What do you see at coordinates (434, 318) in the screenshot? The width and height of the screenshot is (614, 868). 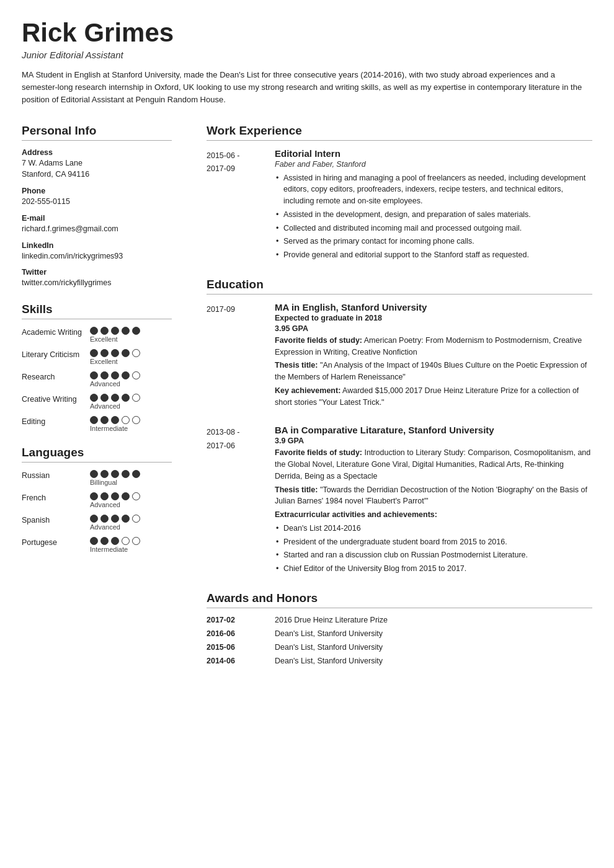 I see `edu-expected: Expected to graduate in 2018` at bounding box center [434, 318].